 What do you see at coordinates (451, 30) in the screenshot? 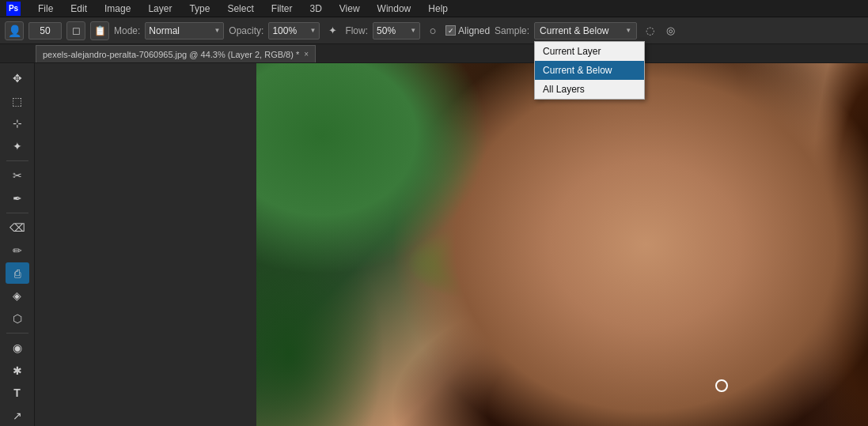
I see `aligned-checkbox-box: ✓` at bounding box center [451, 30].